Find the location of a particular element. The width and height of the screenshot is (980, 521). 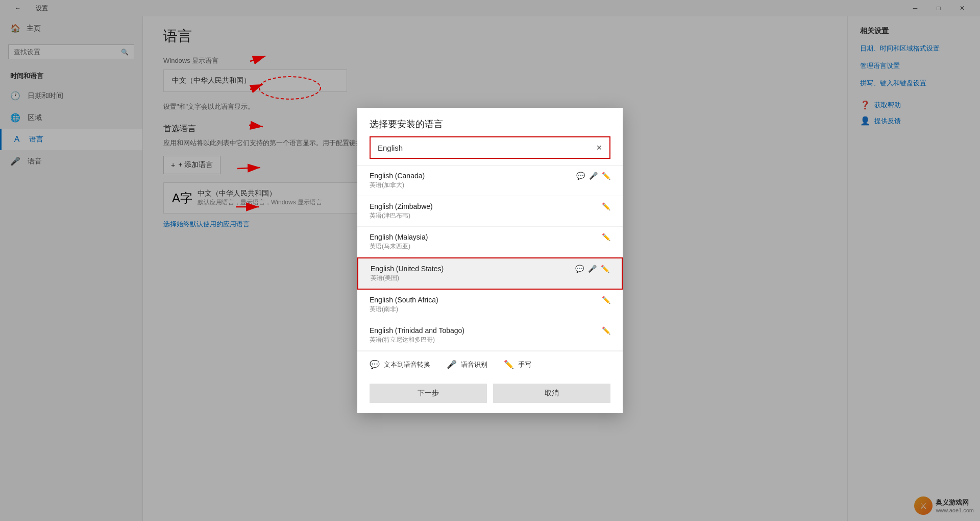

lang-item-sub-en-TT: 英语(特立尼达和多巴哥) is located at coordinates (490, 340).